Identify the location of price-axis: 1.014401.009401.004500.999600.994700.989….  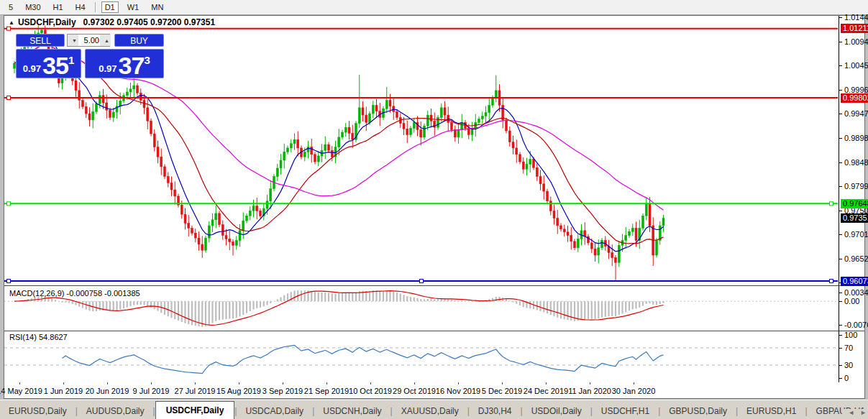
(851, 199).